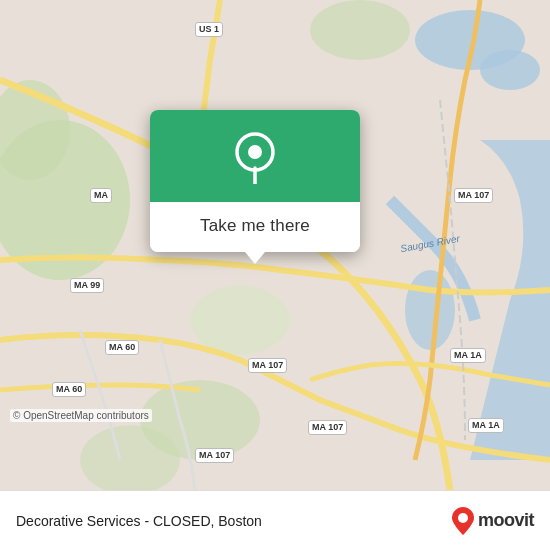 This screenshot has height=550, width=550. Describe the element at coordinates (255, 258) in the screenshot. I see `popup-tail` at that location.